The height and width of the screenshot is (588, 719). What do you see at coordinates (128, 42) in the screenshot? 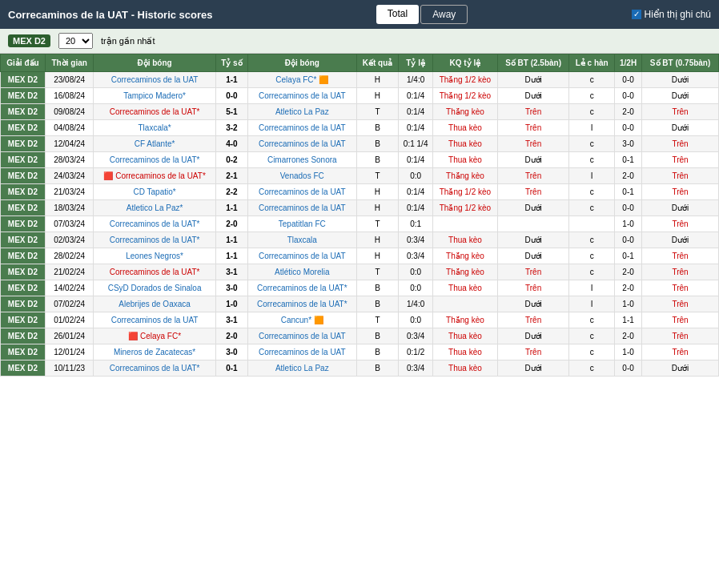
I see `recent-label: trận gần nhất` at bounding box center [128, 42].